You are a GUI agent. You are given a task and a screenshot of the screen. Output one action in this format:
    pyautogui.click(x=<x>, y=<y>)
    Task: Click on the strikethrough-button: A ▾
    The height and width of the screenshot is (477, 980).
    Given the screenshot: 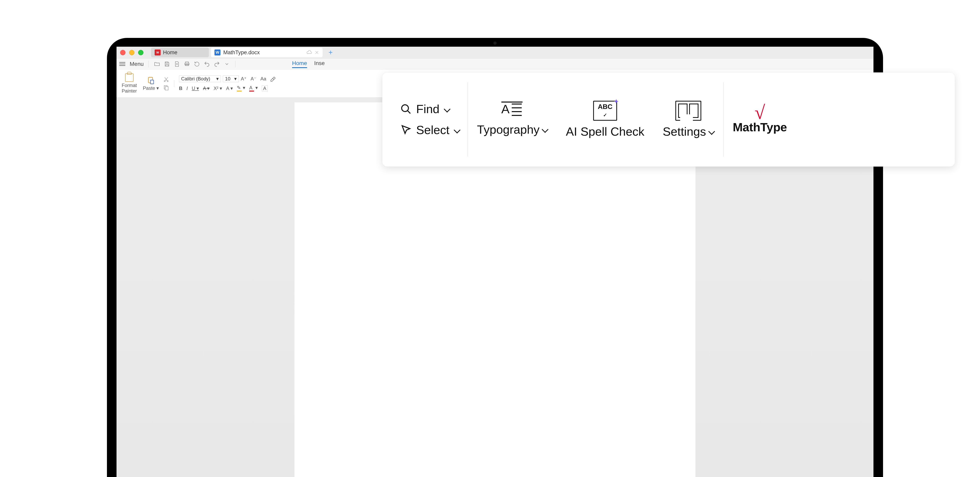 What is the action you would take?
    pyautogui.click(x=206, y=88)
    